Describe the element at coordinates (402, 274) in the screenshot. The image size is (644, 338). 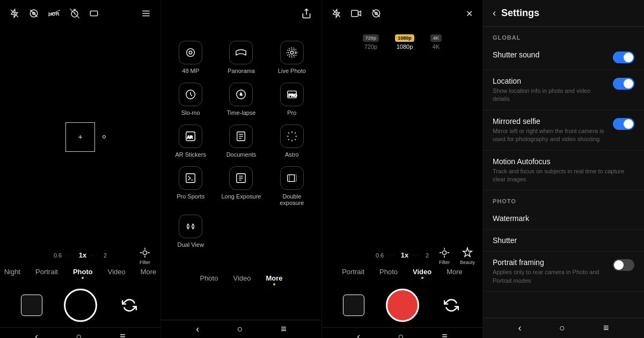
I see `modes-bar-video: Portrait Photo Video More` at that location.